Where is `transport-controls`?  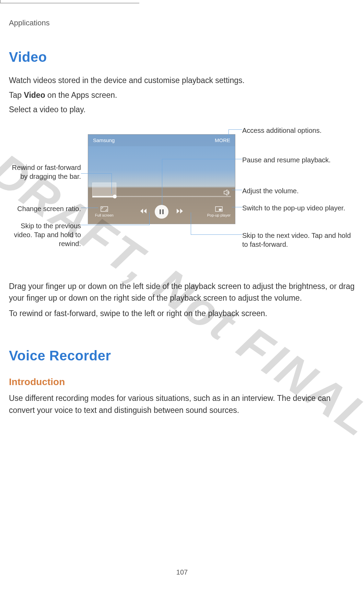 transport-controls is located at coordinates (162, 212).